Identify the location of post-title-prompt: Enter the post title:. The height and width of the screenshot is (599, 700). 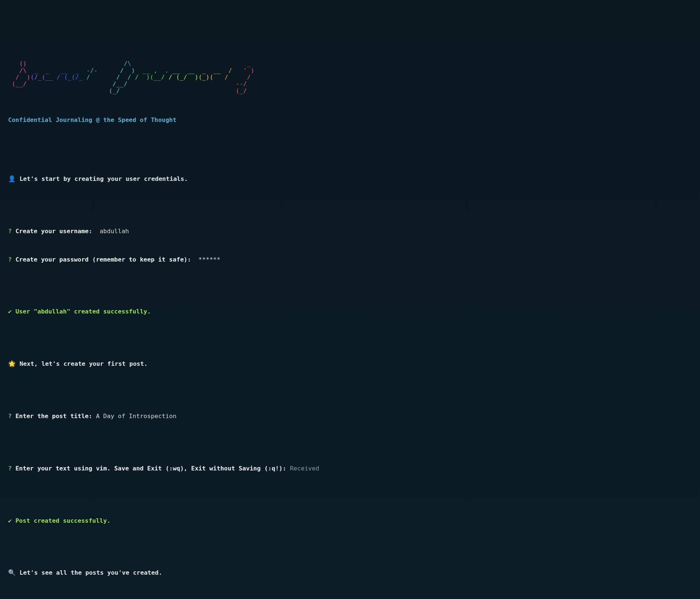
(54, 416).